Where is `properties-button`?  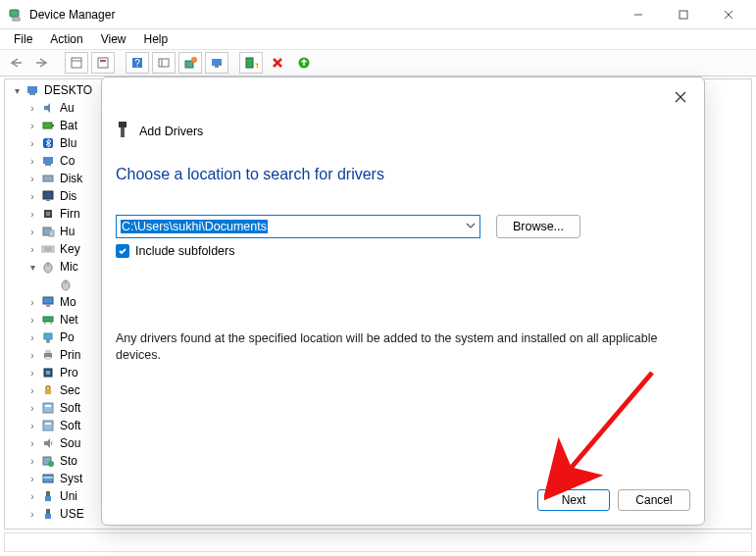
properties-button is located at coordinates (103, 63).